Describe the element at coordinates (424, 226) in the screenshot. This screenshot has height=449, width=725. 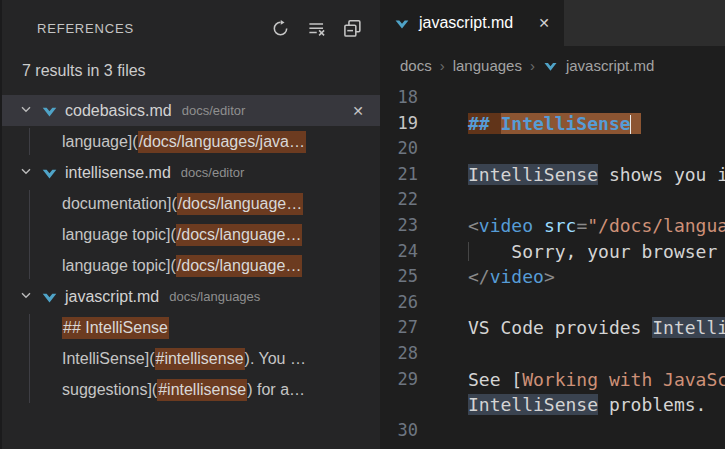
I see `line-number: 23` at that location.